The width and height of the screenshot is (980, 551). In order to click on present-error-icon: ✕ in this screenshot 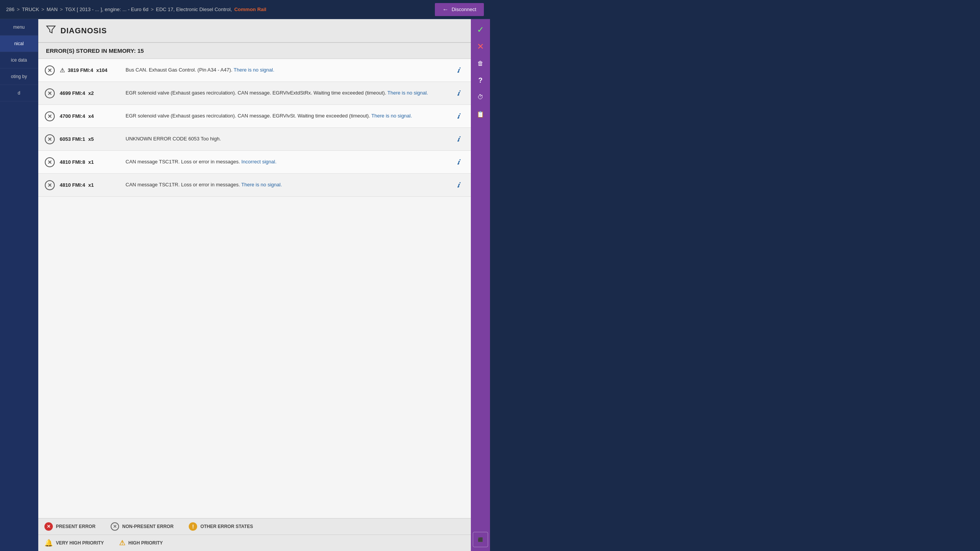, I will do `click(49, 527)`.